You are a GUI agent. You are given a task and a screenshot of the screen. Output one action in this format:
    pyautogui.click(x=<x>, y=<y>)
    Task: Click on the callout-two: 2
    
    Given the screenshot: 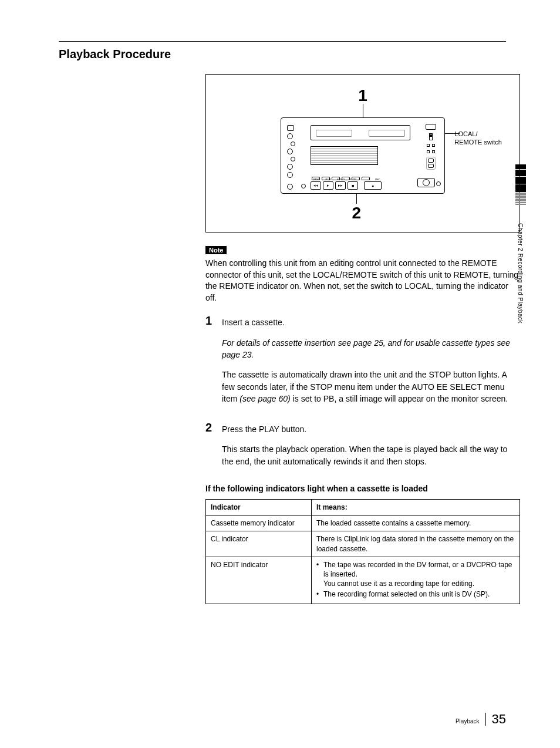 What is the action you would take?
    pyautogui.click(x=357, y=213)
    